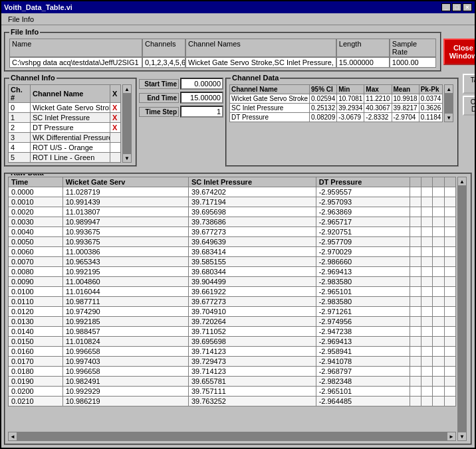  I want to click on cd-scroll-track, so click(449, 104).